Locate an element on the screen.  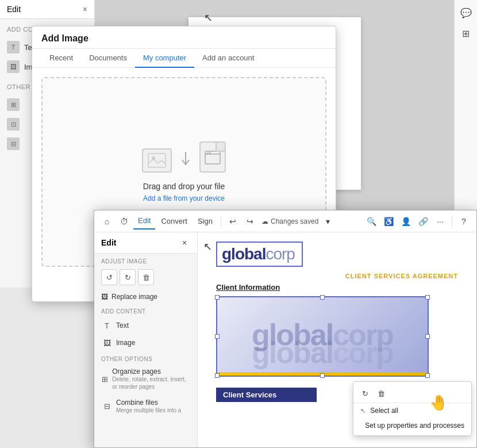
drop-merge-icon is located at coordinates (186, 158).